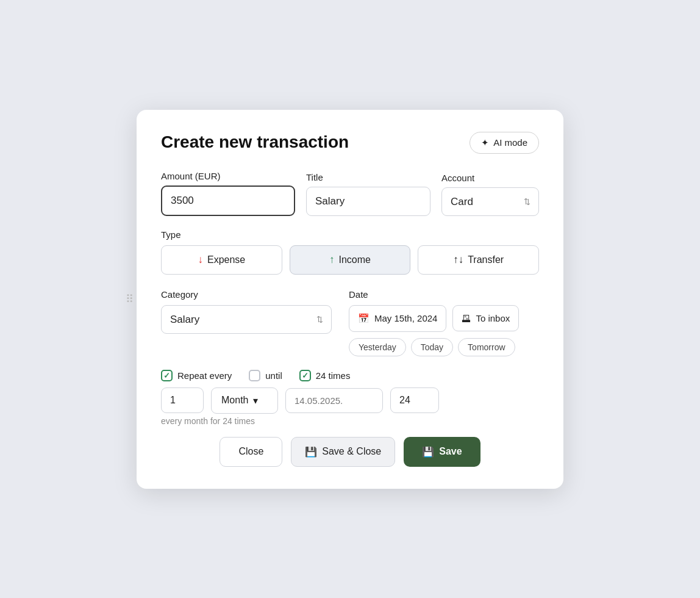  I want to click on checkmark-icon: ✓, so click(167, 376).